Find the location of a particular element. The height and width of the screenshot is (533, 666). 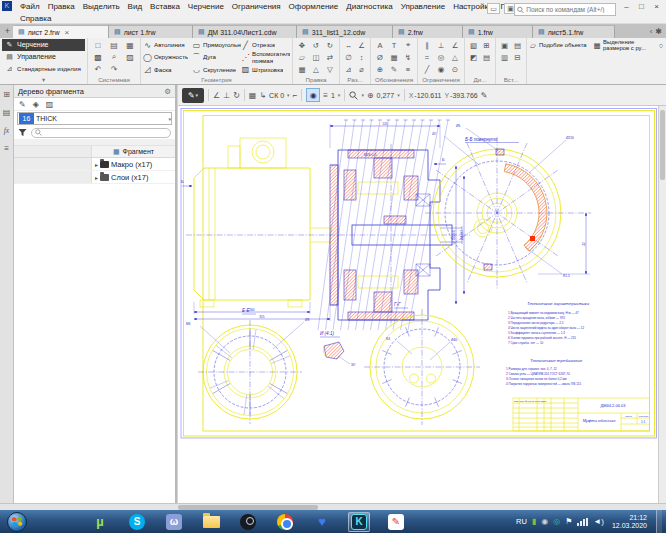

diagnostics-tool-icon: ◩ is located at coordinates (474, 58).